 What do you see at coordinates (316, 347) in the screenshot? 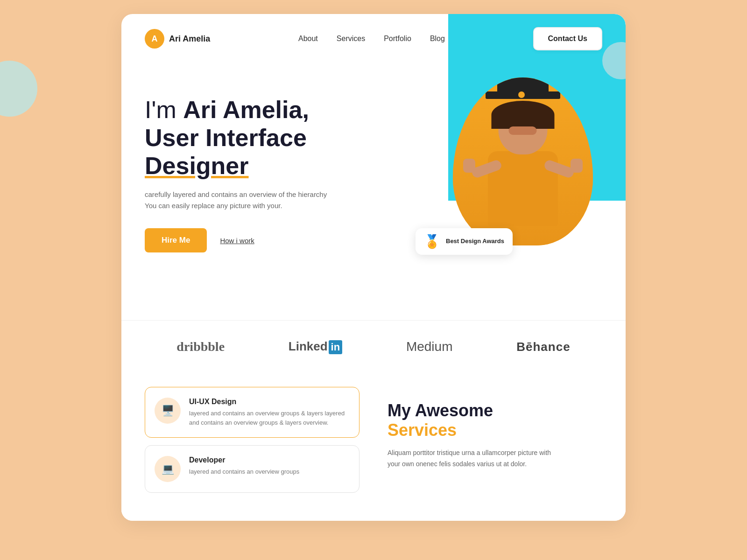
I see `brand-linkedin: Linkedin` at bounding box center [316, 347].